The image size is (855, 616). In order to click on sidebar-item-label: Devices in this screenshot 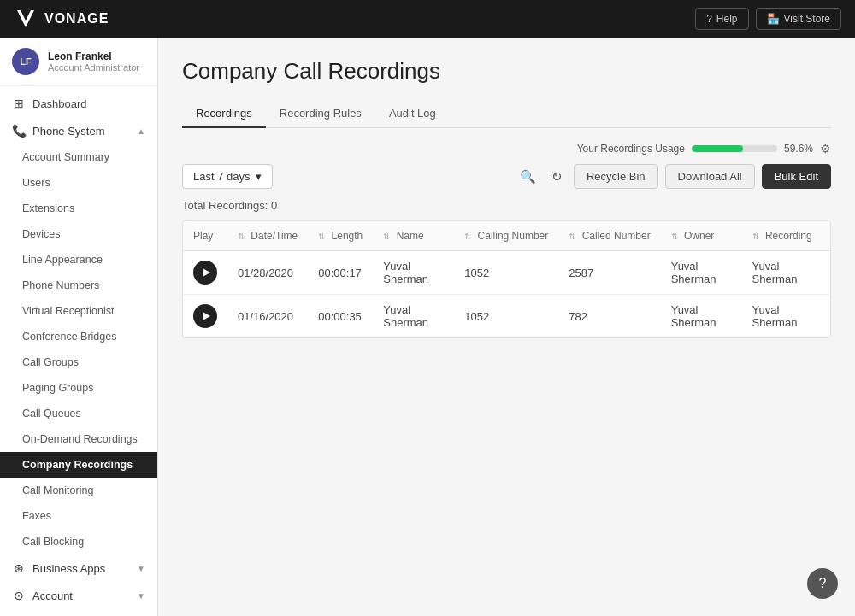, I will do `click(41, 234)`.